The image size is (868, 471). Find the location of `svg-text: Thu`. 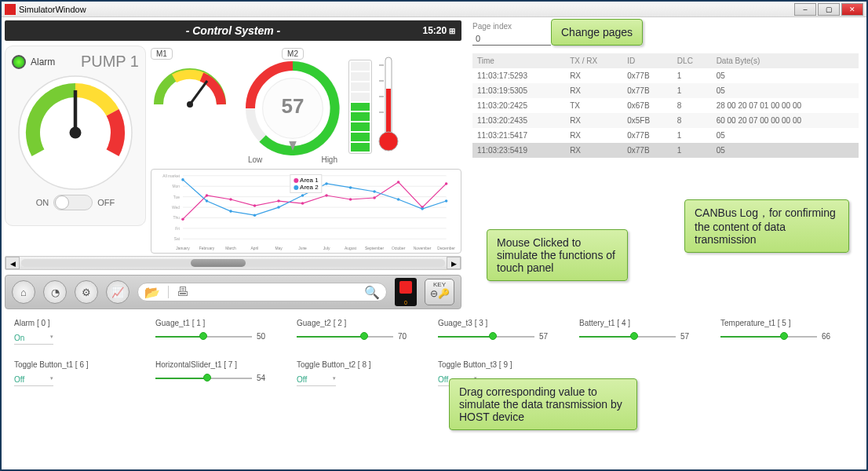

svg-text: Thu is located at coordinates (177, 218).